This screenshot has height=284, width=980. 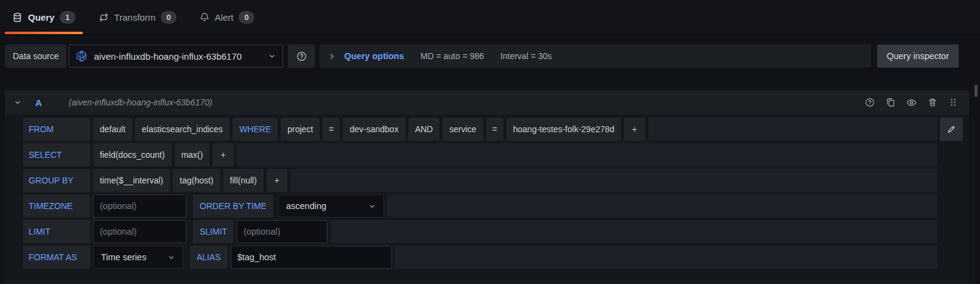 What do you see at coordinates (192, 155) in the screenshot?
I see `select-aggregation-segment: max()` at bounding box center [192, 155].